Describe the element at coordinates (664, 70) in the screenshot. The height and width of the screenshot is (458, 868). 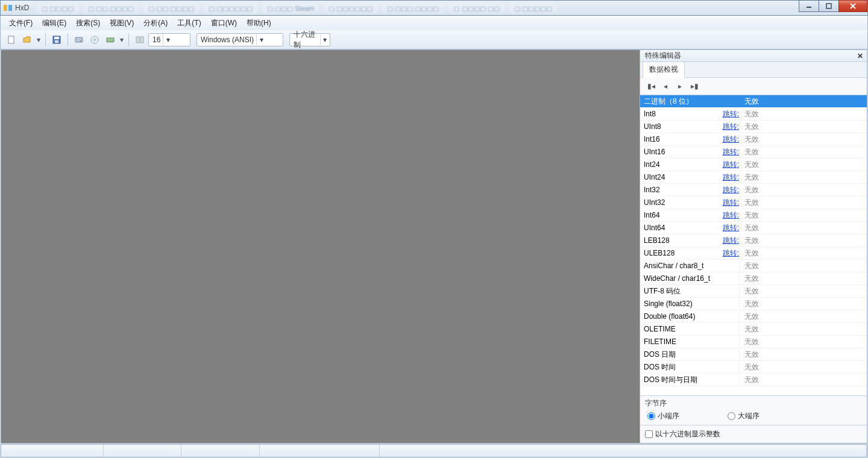
I see `tab-data-inspector: 数据检视` at that location.